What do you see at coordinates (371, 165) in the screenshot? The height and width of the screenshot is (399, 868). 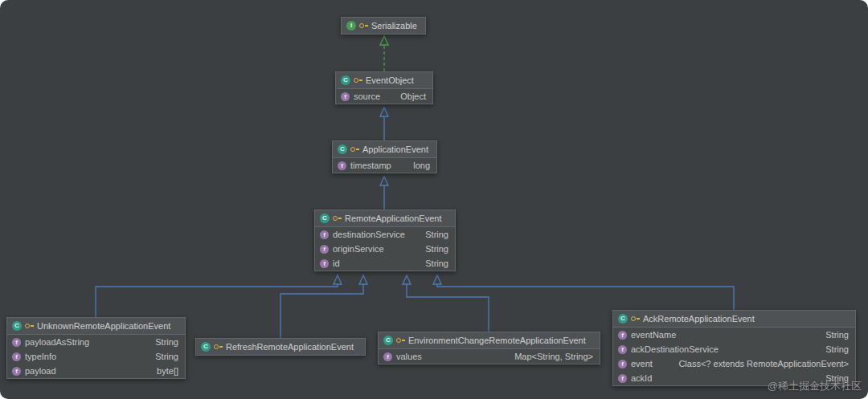 I see `field-name: timestamp` at bounding box center [371, 165].